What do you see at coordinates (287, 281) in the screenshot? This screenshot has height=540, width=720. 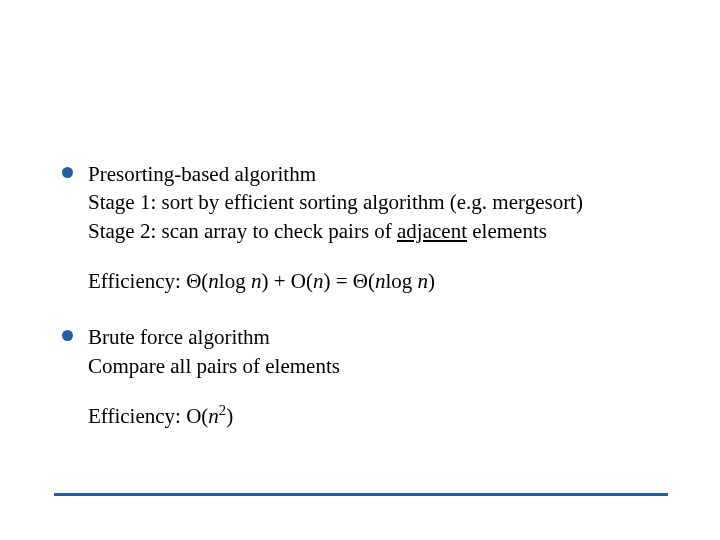 I see `text: ) + O(` at bounding box center [287, 281].